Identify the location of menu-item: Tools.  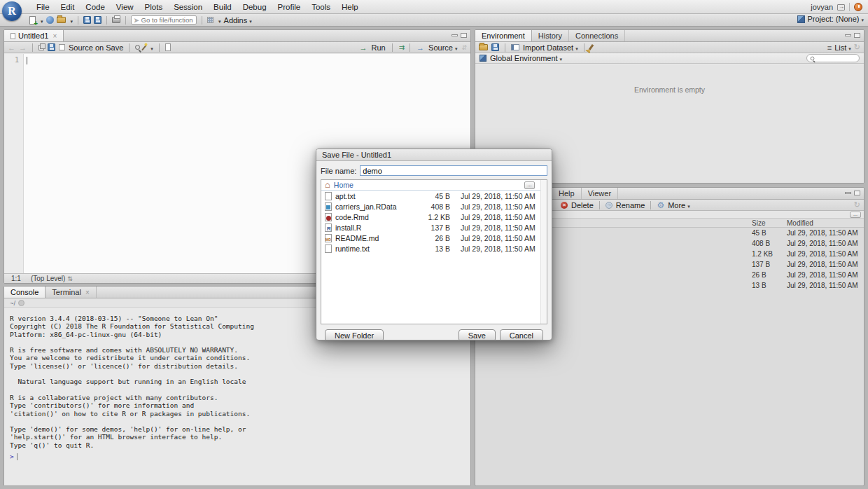
(321, 7).